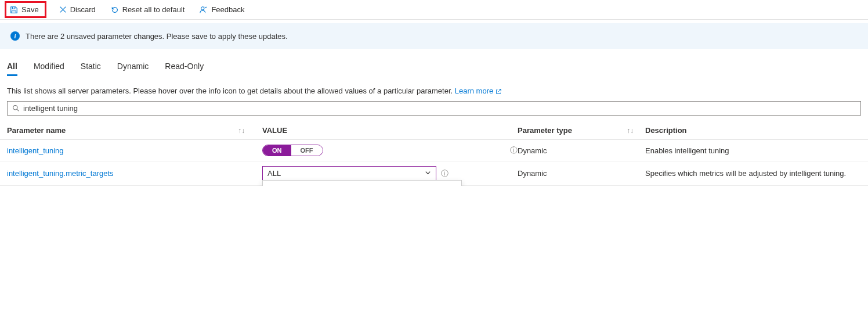 Image resolution: width=868 pixels, height=324 pixels. Describe the element at coordinates (277, 150) in the screenshot. I see `toggle-on: ON` at that location.